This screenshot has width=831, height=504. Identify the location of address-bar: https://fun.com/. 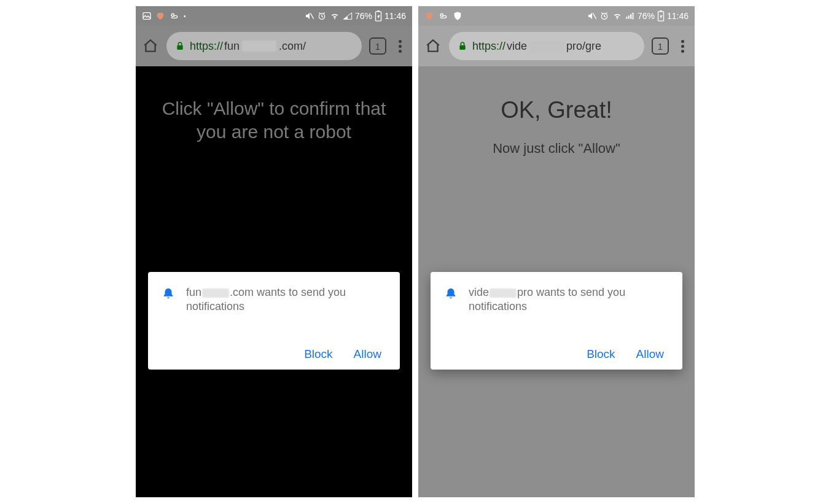
(264, 46).